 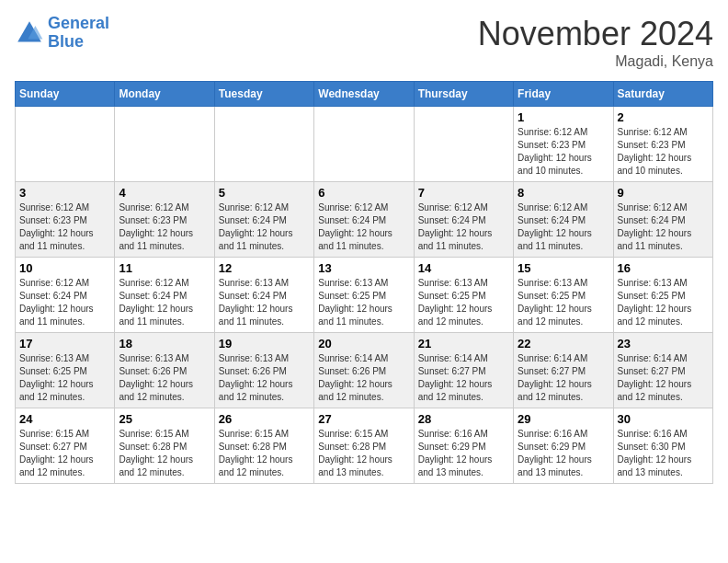 What do you see at coordinates (79, 23) in the screenshot?
I see `logo-general: General` at bounding box center [79, 23].